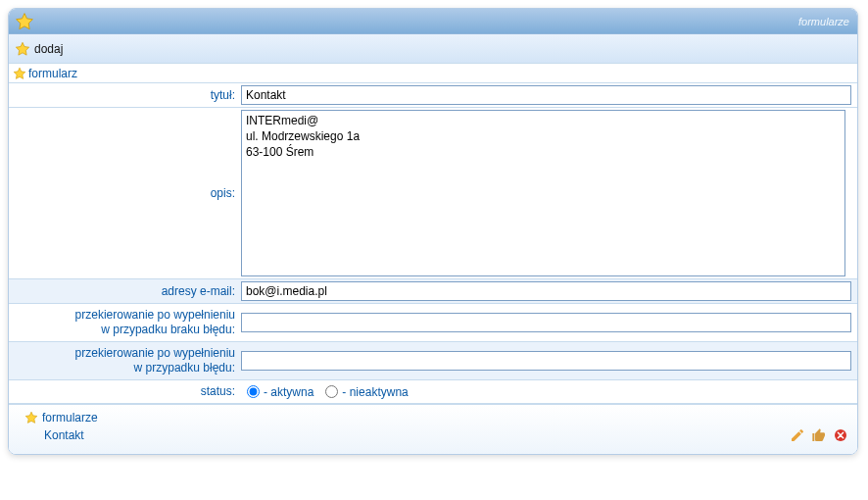  What do you see at coordinates (433, 324) in the screenshot?
I see `row-redirect-ok: przekierowanie po wypełnieniu w przypadk…` at bounding box center [433, 324].